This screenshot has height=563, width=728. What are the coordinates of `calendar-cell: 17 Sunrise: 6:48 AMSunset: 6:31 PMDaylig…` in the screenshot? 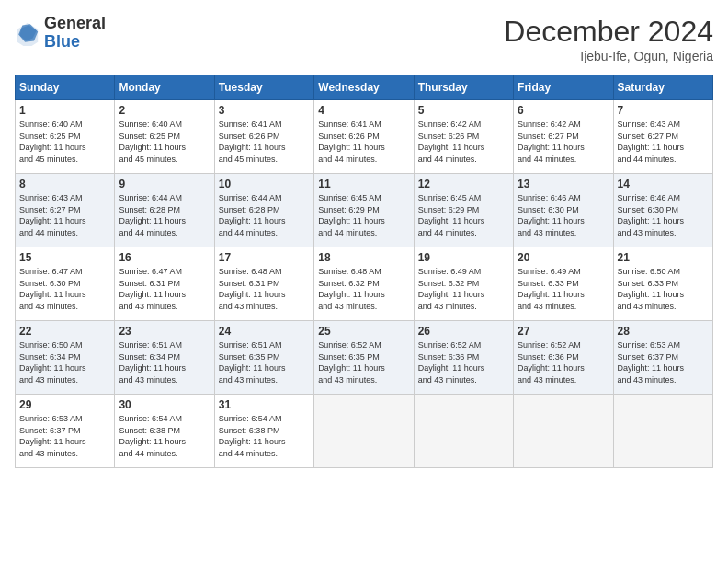 It's located at (264, 284).